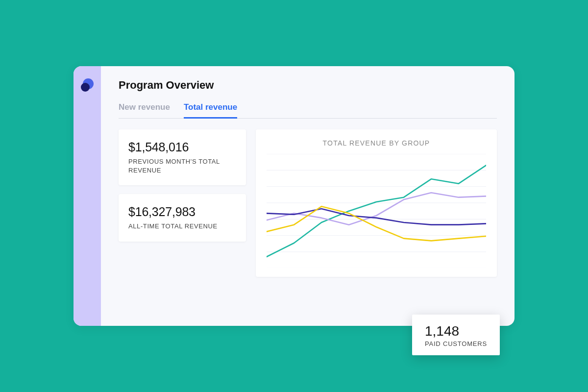  Describe the element at coordinates (211, 111) in the screenshot. I see `tab-total-revenue: Total revenue` at that location.